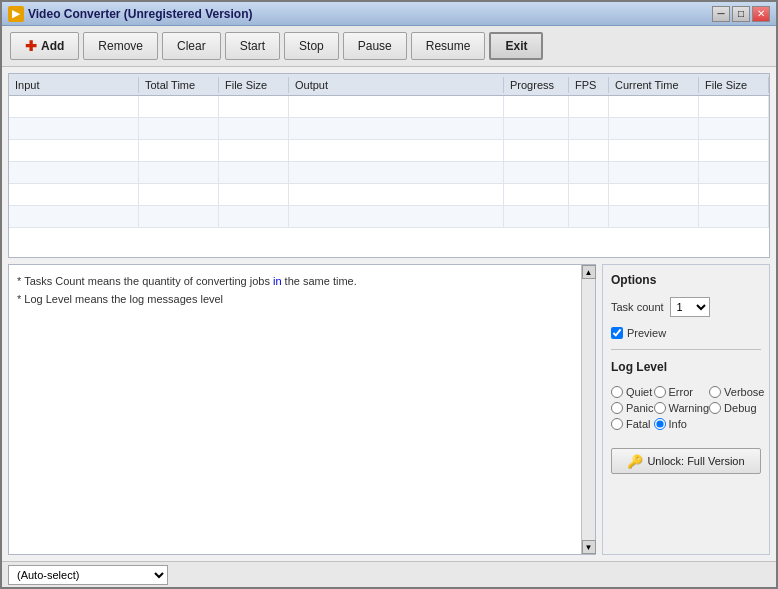 This screenshot has width=778, height=589. What do you see at coordinates (686, 280) in the screenshot?
I see `options-title: Options` at bounding box center [686, 280].